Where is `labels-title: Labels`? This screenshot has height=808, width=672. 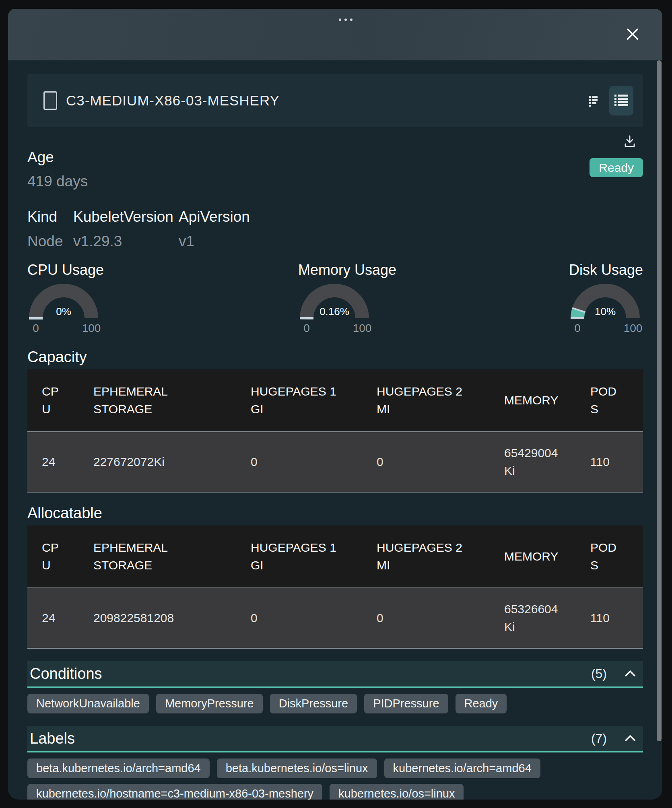 labels-title: Labels is located at coordinates (311, 739).